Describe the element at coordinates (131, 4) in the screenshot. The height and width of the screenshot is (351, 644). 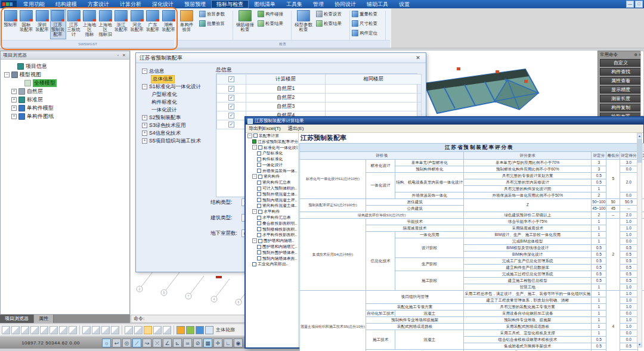
I see `ribbon-tab-计算分析: 计算分析` at that location.